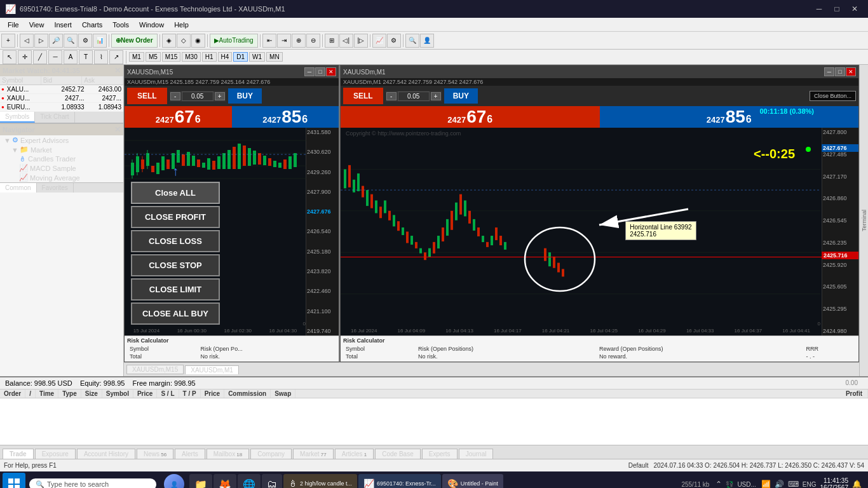 The height and width of the screenshot is (488, 868). Describe the element at coordinates (8, 41) in the screenshot. I see `toolbar-new-chart: +` at that location.